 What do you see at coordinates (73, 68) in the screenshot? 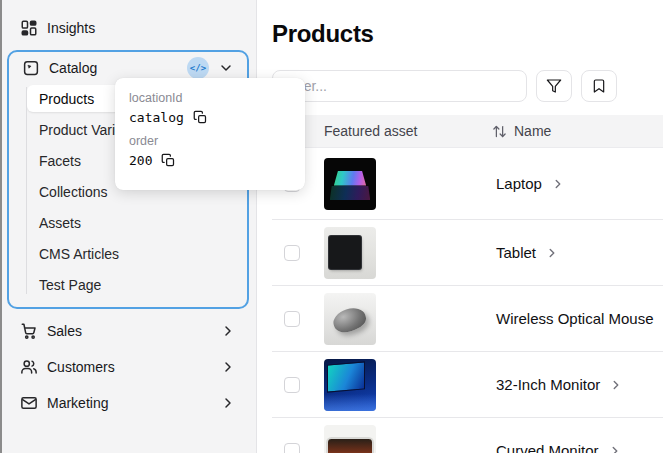
I see `sidebar-item-label: Catalog` at bounding box center [73, 68].